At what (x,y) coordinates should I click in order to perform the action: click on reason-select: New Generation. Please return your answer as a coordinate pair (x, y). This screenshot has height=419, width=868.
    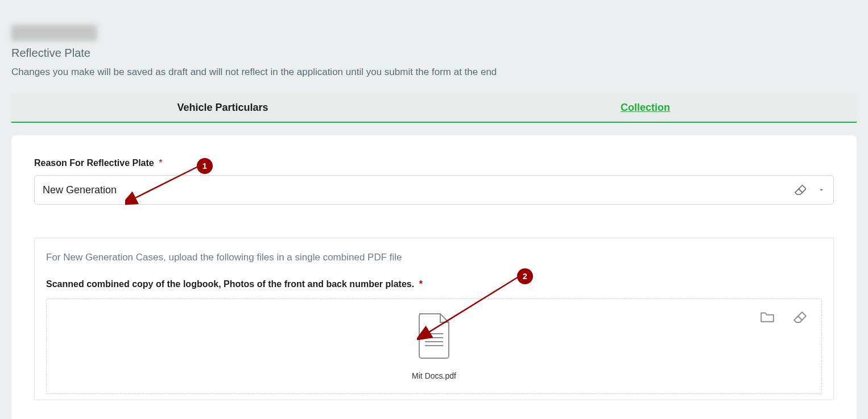
    Looking at the image, I should click on (434, 190).